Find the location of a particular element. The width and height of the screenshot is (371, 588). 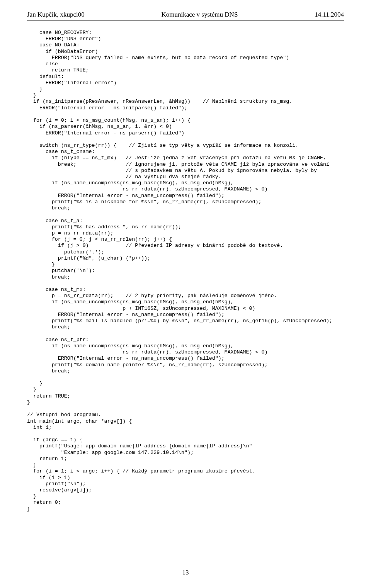

header-date: 14.11.2004 is located at coordinates (329, 15).